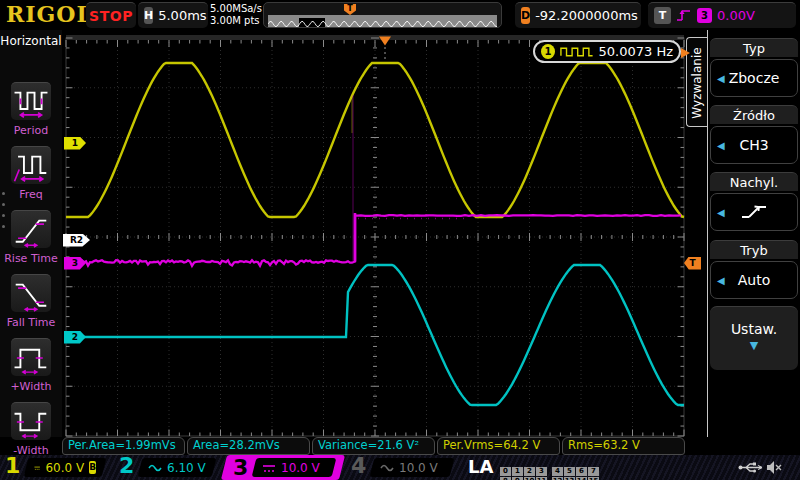 This screenshot has width=800, height=480. I want to click on overview-trigger-pin-icon: T, so click(350, 10).